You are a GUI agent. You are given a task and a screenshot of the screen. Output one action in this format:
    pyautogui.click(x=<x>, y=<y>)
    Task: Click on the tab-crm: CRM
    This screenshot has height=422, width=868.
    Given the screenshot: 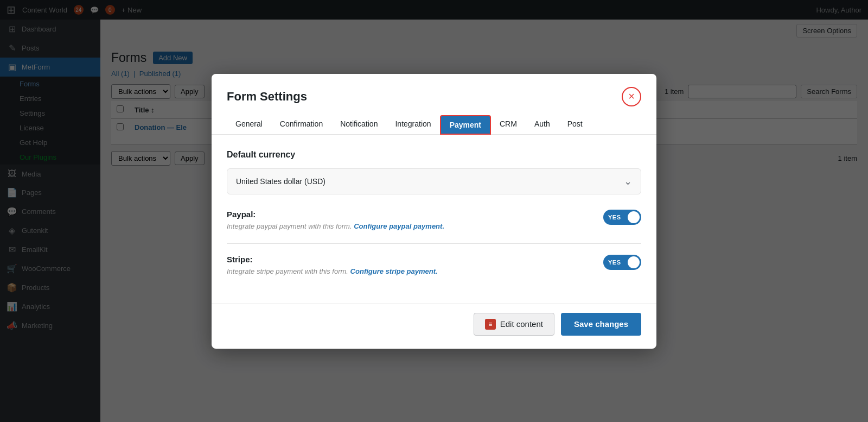 What is the action you would take?
    pyautogui.click(x=508, y=125)
    